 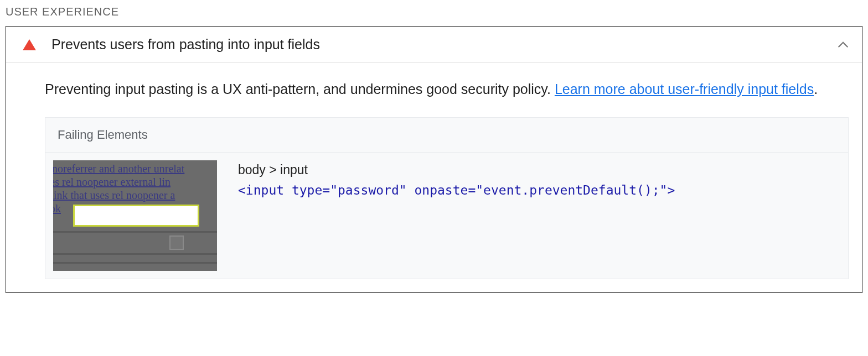 What do you see at coordinates (539, 190) in the screenshot?
I see `code-snippet: <input type="password" onpaste="event.pr…` at bounding box center [539, 190].